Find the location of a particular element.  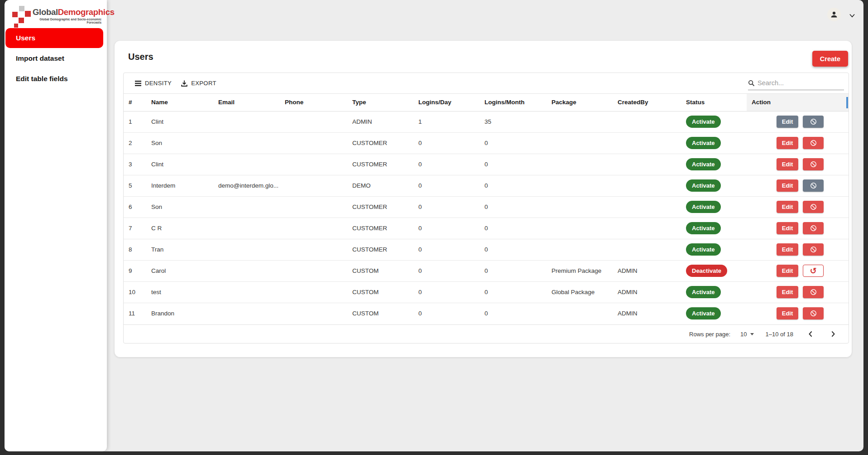

next-page-button is located at coordinates (833, 334).